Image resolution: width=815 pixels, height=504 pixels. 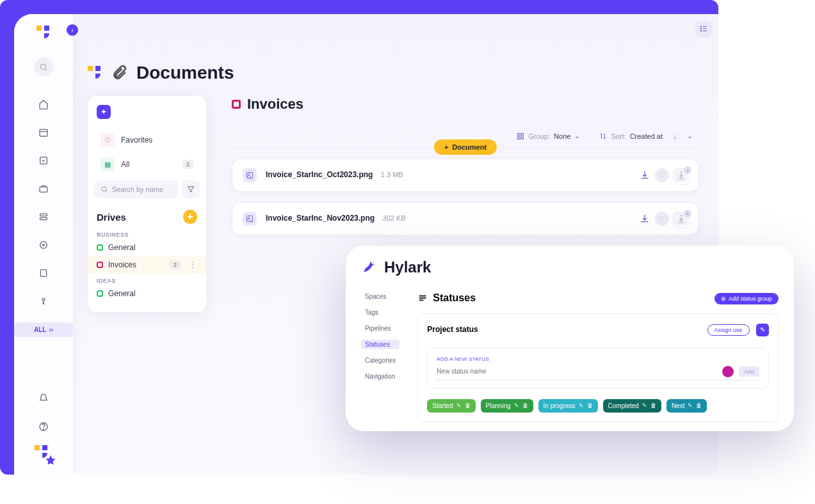 I want to click on bird-icon, so click(x=370, y=267).